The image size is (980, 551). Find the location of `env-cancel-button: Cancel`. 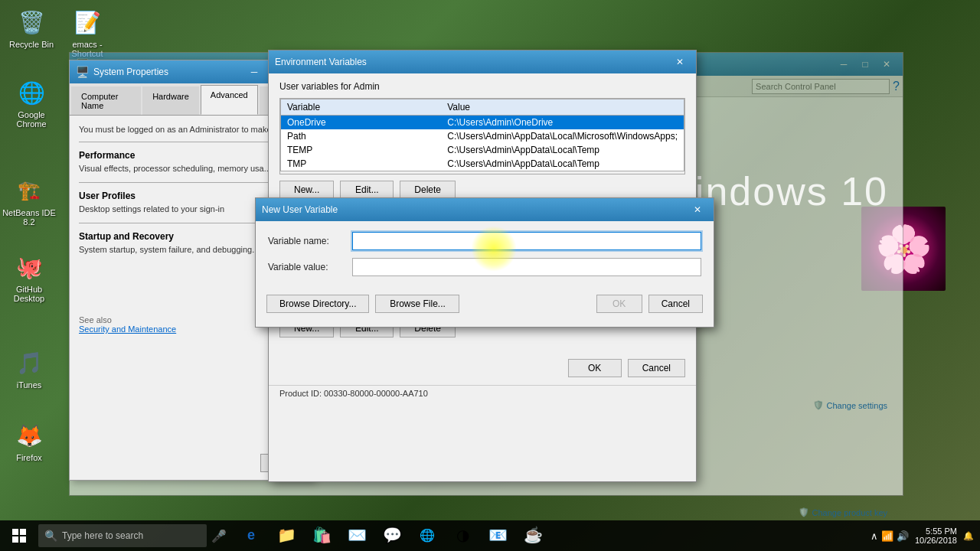

env-cancel-button: Cancel is located at coordinates (657, 368).